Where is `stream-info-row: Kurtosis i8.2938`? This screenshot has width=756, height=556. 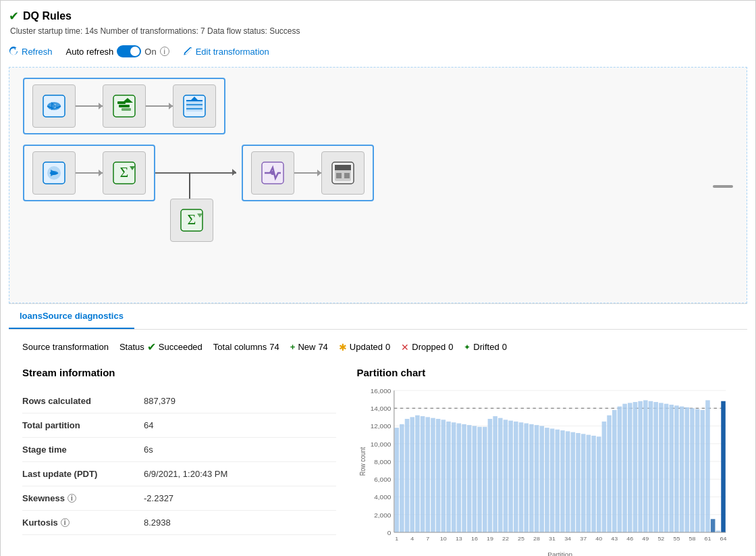 stream-info-row: Kurtosis i8.2938 is located at coordinates (180, 523).